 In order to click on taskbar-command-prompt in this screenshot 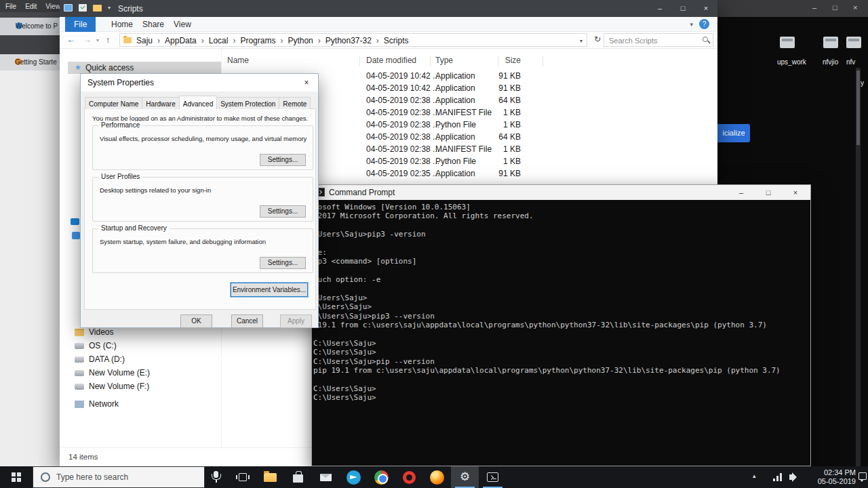, I will do `click(492, 477)`.